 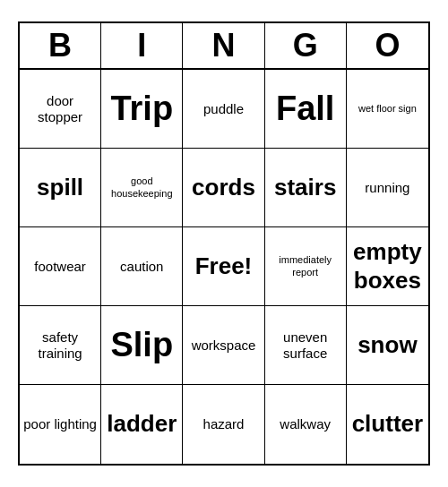 I want to click on cell-text-2: puddle, so click(x=224, y=109).